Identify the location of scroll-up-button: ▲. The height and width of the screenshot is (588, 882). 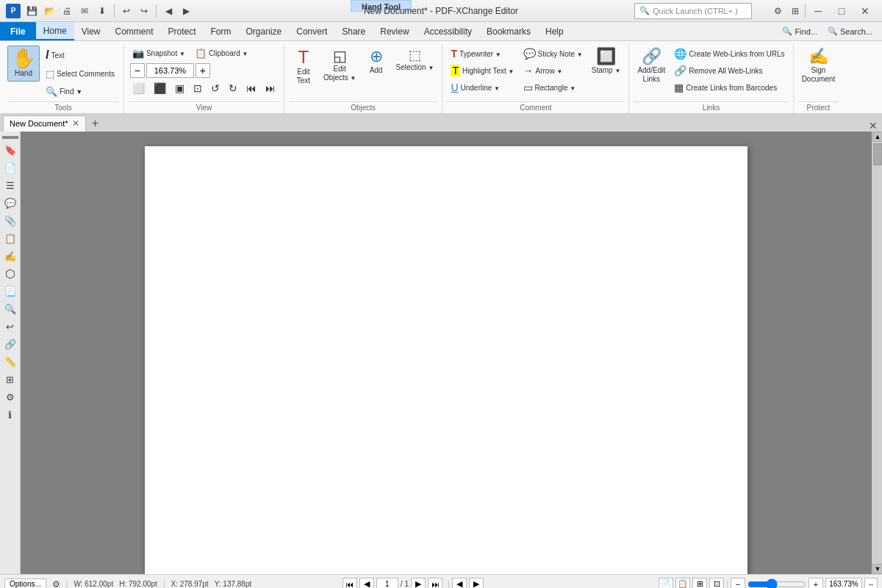
(878, 137).